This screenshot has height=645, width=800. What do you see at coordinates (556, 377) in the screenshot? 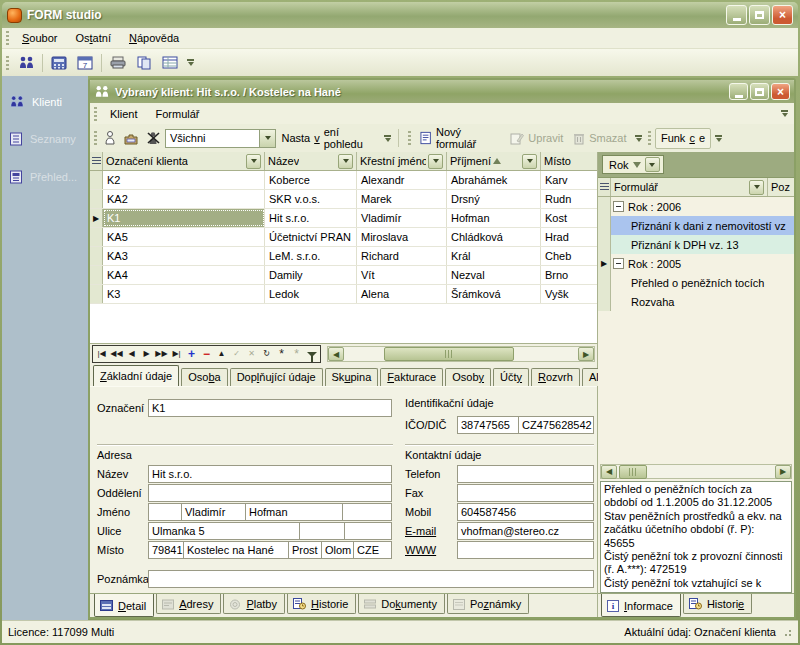
I see `tab-rozvrh: Rozvrh` at bounding box center [556, 377].